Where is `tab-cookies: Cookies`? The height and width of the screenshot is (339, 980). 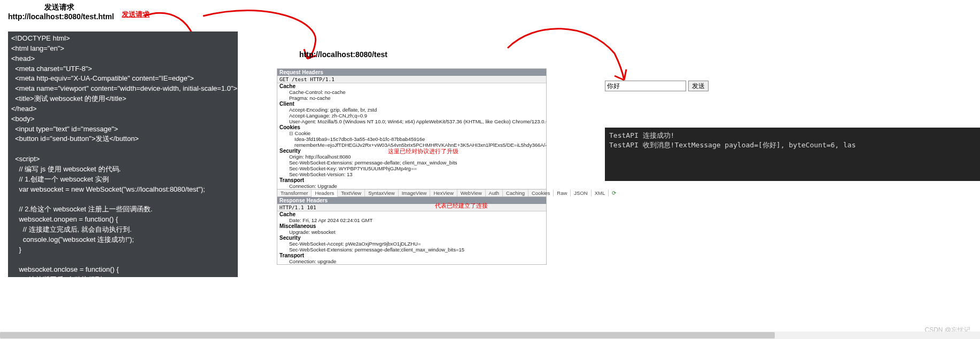 tab-cookies: Cookies is located at coordinates (541, 193).